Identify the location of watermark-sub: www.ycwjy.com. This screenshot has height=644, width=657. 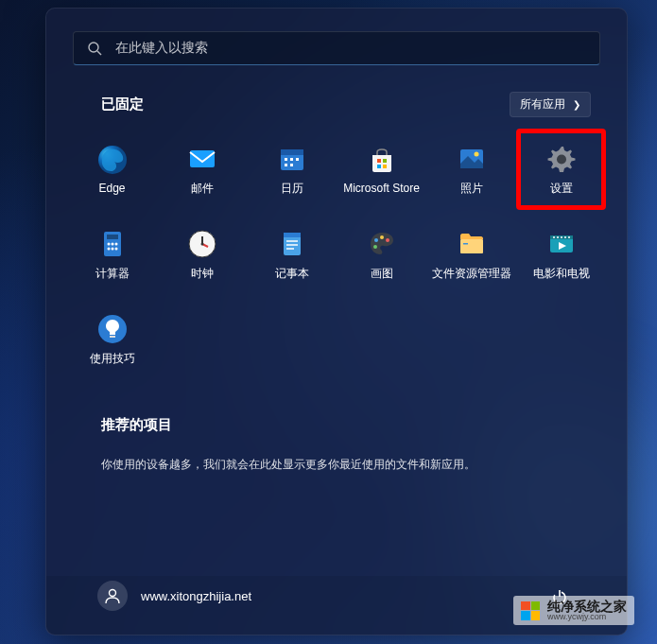
(587, 617).